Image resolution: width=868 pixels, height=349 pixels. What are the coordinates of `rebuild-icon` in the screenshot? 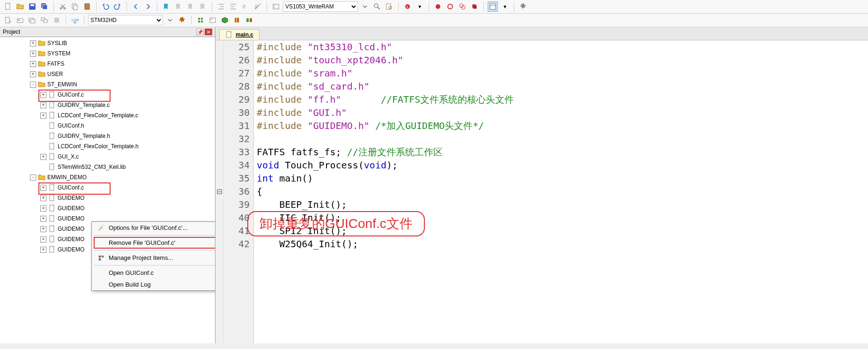 It's located at (32, 20).